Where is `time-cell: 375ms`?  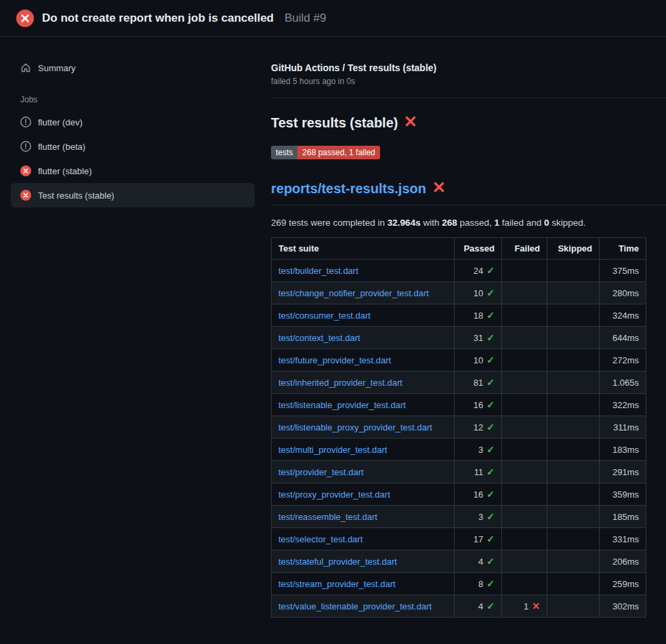 time-cell: 375ms is located at coordinates (623, 271).